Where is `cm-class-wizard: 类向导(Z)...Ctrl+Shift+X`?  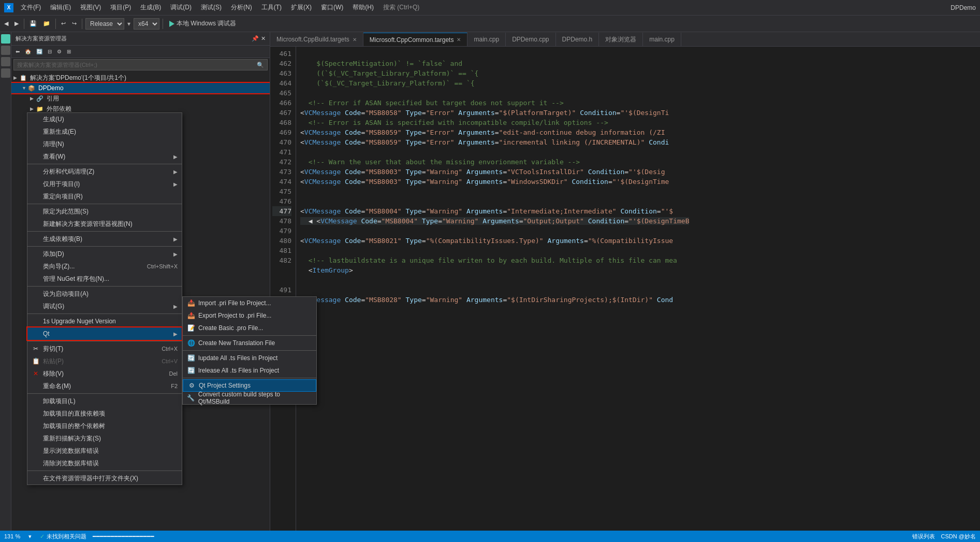
cm-class-wizard: 类向导(Z)...Ctrl+Shift+X is located at coordinates (105, 266).